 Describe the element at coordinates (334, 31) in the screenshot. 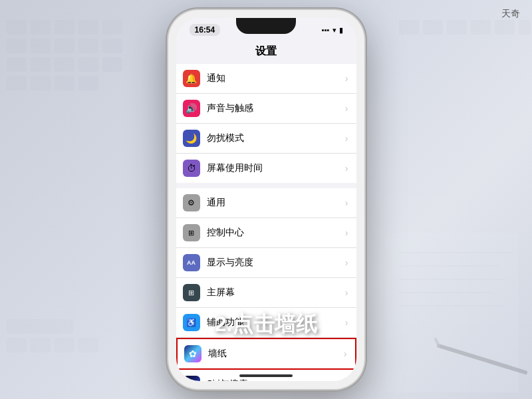

I see `wifi-icon: ▾` at that location.